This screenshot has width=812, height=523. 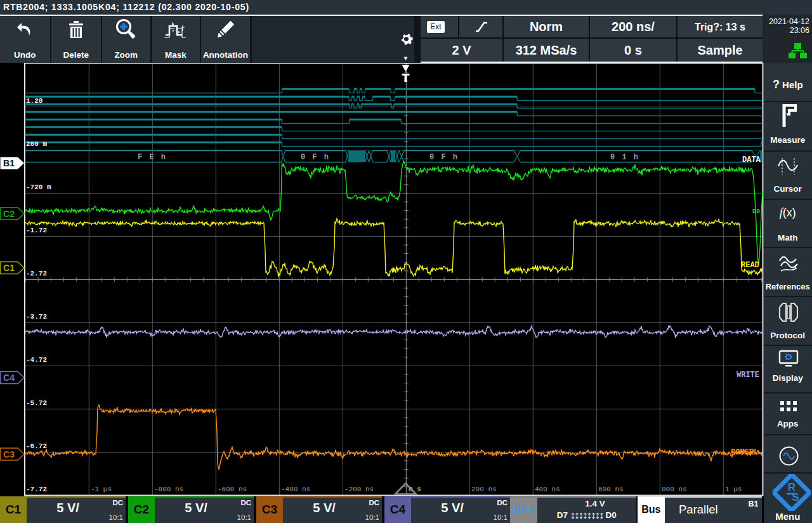 I want to click on svg-text: 600 ns, so click(x=611, y=489).